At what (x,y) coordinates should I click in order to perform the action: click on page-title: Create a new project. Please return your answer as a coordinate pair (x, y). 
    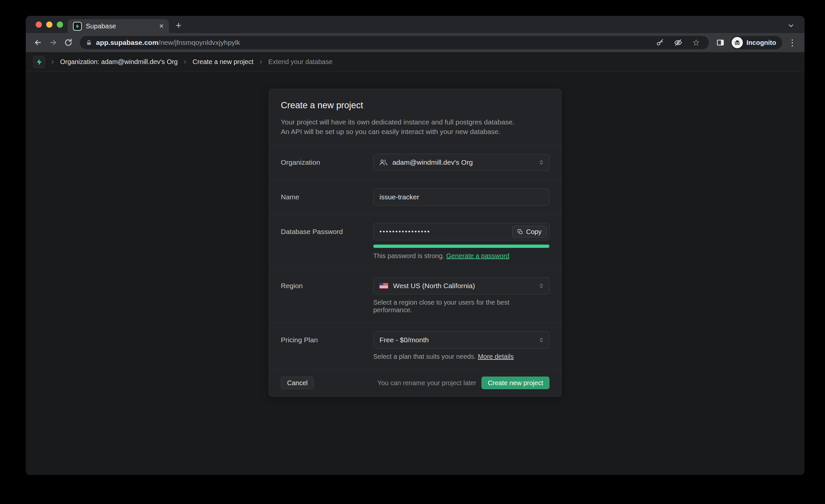
    Looking at the image, I should click on (415, 105).